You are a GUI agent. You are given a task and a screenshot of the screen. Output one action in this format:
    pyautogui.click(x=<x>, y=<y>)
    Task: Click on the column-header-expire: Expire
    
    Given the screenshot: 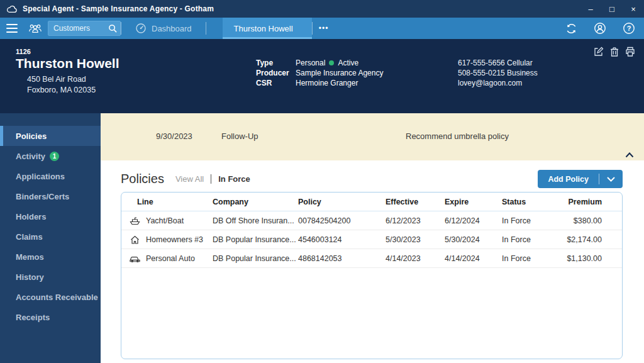 What is the action you would take?
    pyautogui.click(x=473, y=202)
    